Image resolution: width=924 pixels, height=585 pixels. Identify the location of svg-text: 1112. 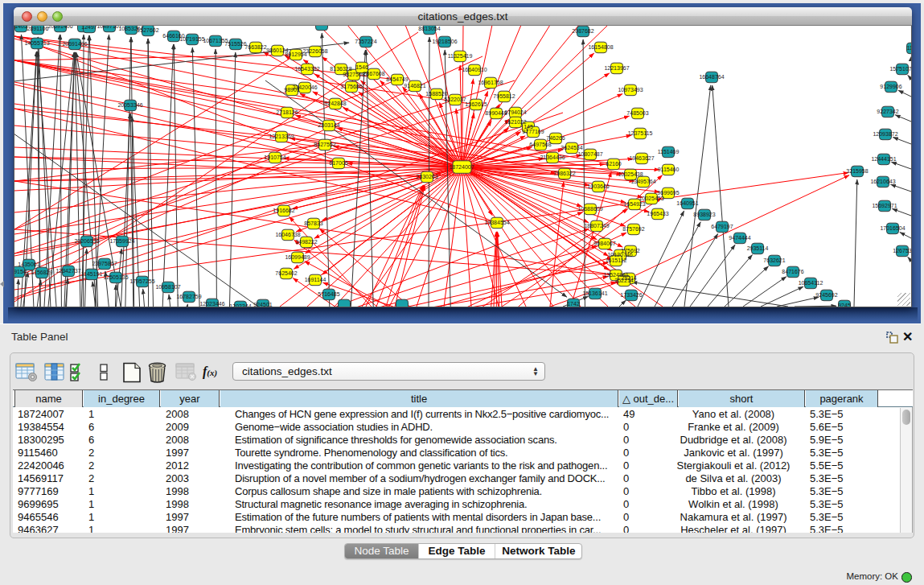
(909, 48).